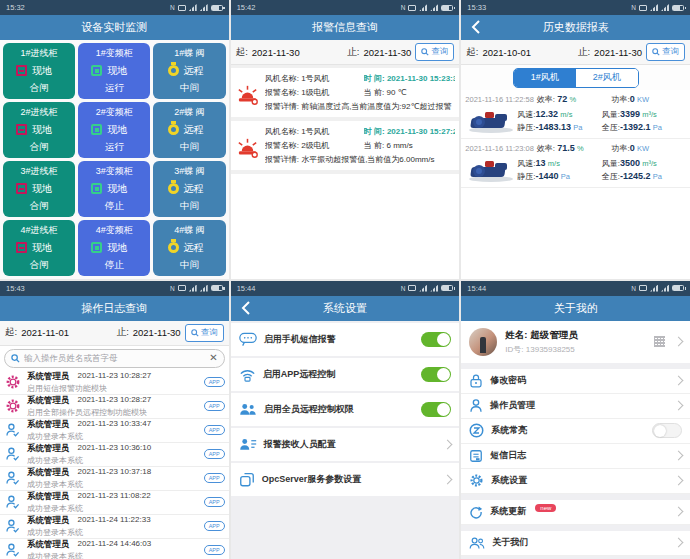 This screenshot has height=559, width=690. Describe the element at coordinates (679, 342) in the screenshot. I see `chevron-right-icon` at that location.